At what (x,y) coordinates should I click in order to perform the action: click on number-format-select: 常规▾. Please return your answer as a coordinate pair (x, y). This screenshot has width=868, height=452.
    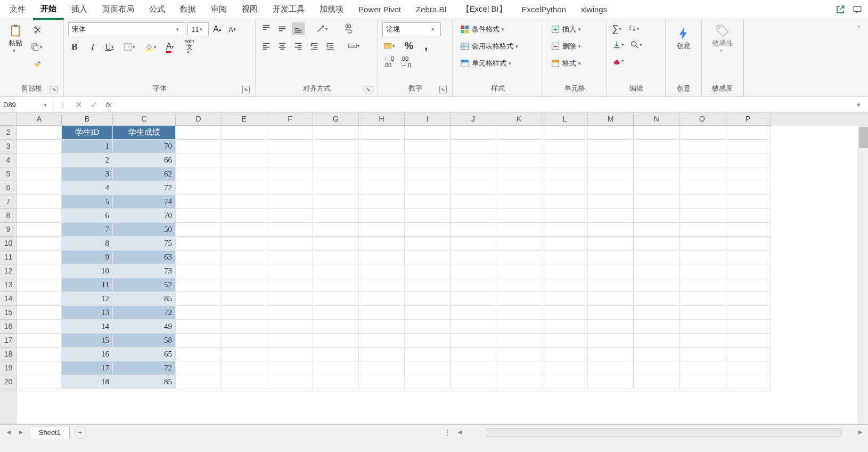
    Looking at the image, I should click on (412, 29).